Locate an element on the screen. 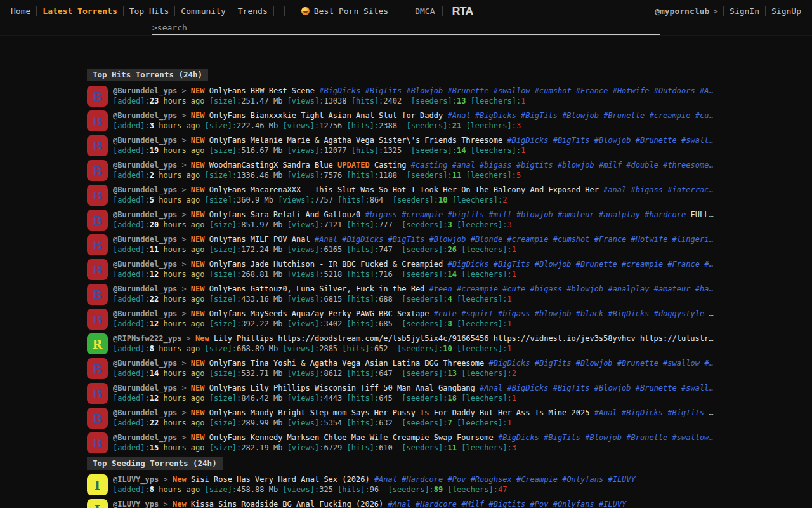 The width and height of the screenshot is (812, 508). torrent-link: @Burunddel_yps > NEW OnlyFans BBW Best S… is located at coordinates (432, 91).